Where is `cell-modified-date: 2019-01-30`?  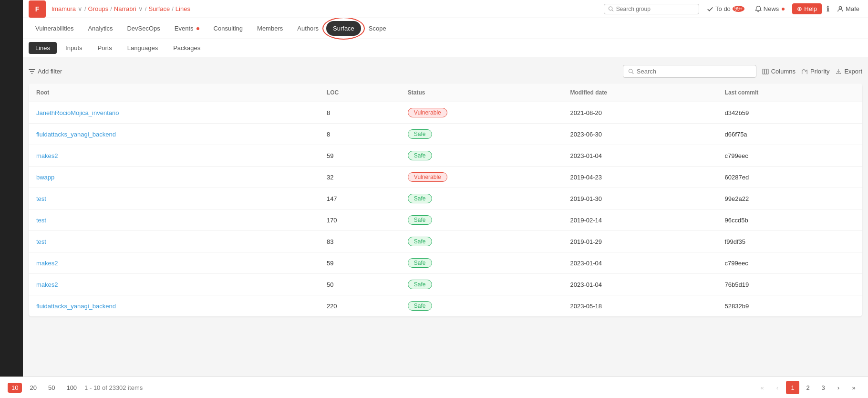 cell-modified-date: 2019-01-30 is located at coordinates (640, 199).